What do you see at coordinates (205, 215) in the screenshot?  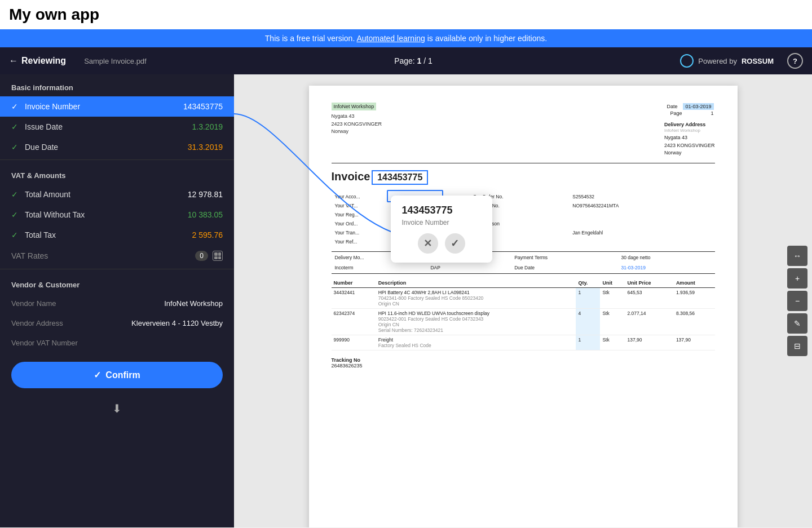 I see `total-without-tax-value: 10 383.05` at bounding box center [205, 215].